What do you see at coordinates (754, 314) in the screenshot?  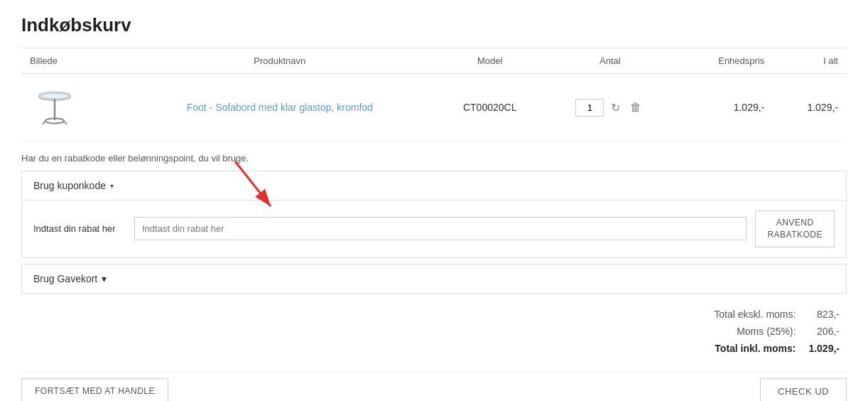 I see `excl-label: Total ekskl. moms:` at bounding box center [754, 314].